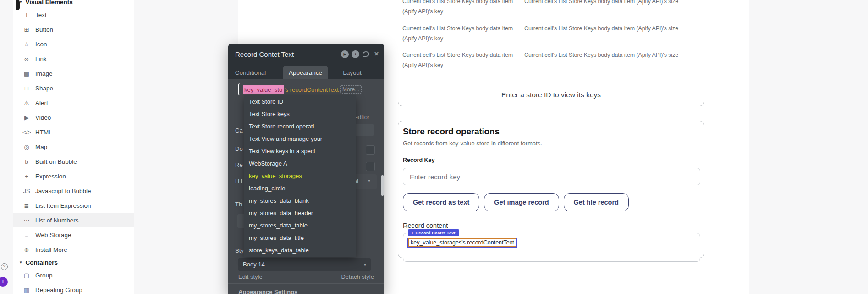 The width and height of the screenshot is (868, 294). Describe the element at coordinates (73, 147) in the screenshot. I see `sidebar-item-map: ◎ Map` at that location.